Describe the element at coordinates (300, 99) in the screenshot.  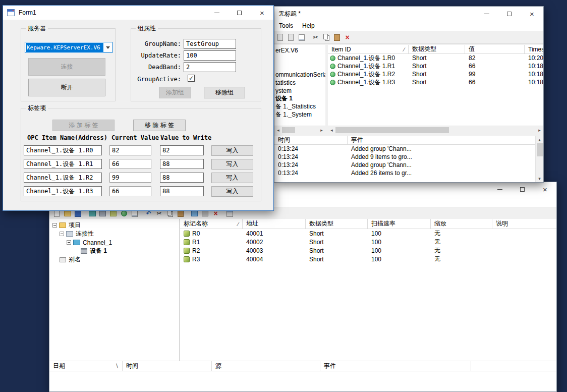
I see `tree-item-device-group: 设备 1` at that location.